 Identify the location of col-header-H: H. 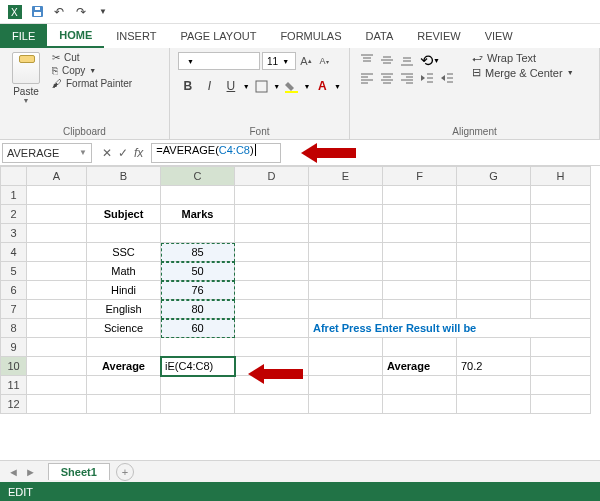
(561, 176).